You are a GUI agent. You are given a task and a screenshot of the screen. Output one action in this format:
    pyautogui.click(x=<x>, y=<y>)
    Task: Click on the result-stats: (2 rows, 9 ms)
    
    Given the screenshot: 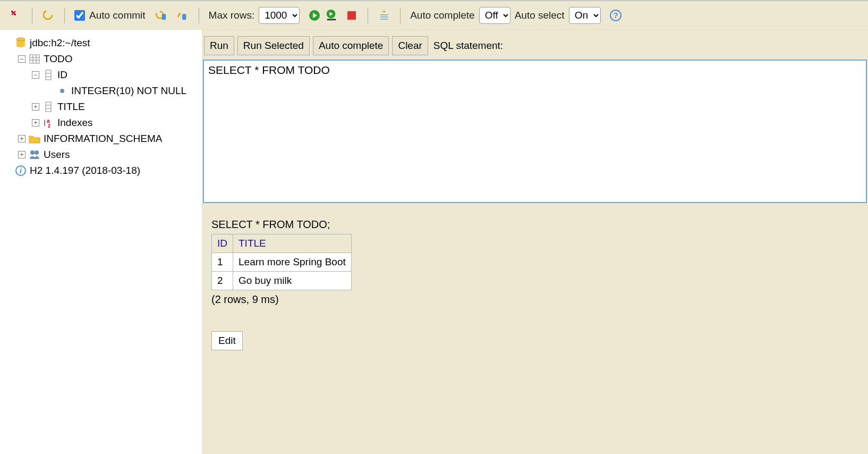 What is the action you would take?
    pyautogui.click(x=535, y=300)
    